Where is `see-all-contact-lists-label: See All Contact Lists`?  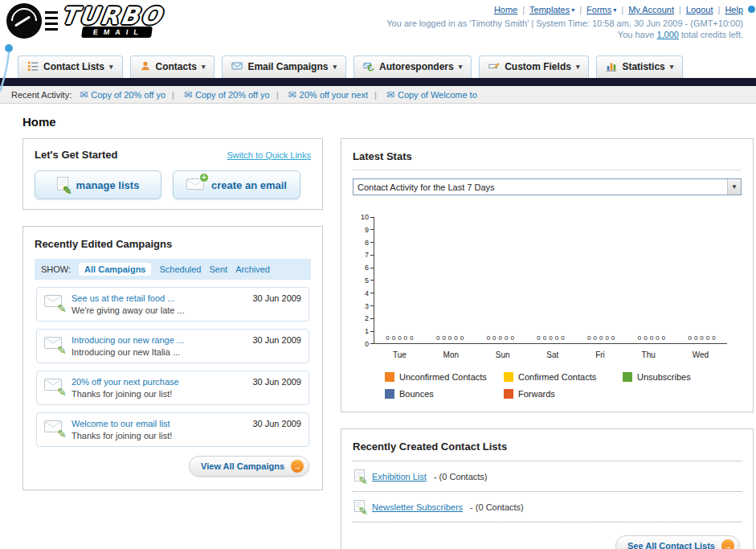 see-all-contact-lists-label: See All Contact Lists is located at coordinates (672, 545).